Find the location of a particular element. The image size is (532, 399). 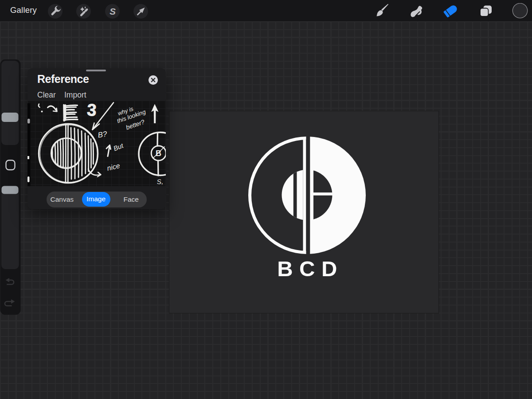

svg-text: B is located at coordinates (159, 153).